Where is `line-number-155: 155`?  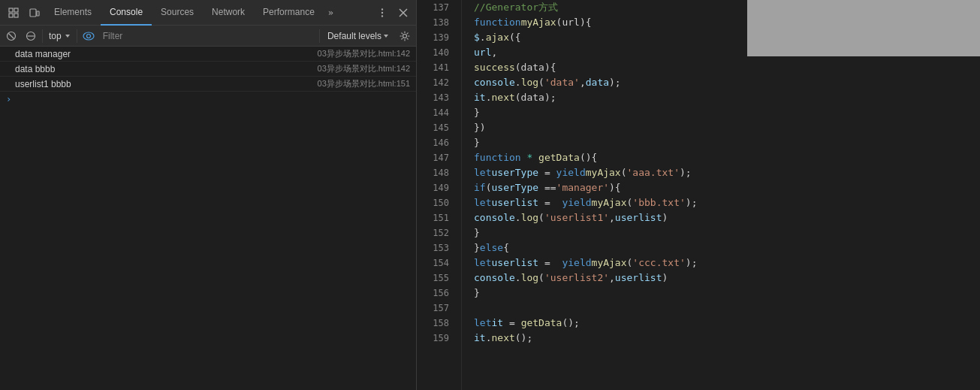 line-number-155: 155 is located at coordinates (436, 278).